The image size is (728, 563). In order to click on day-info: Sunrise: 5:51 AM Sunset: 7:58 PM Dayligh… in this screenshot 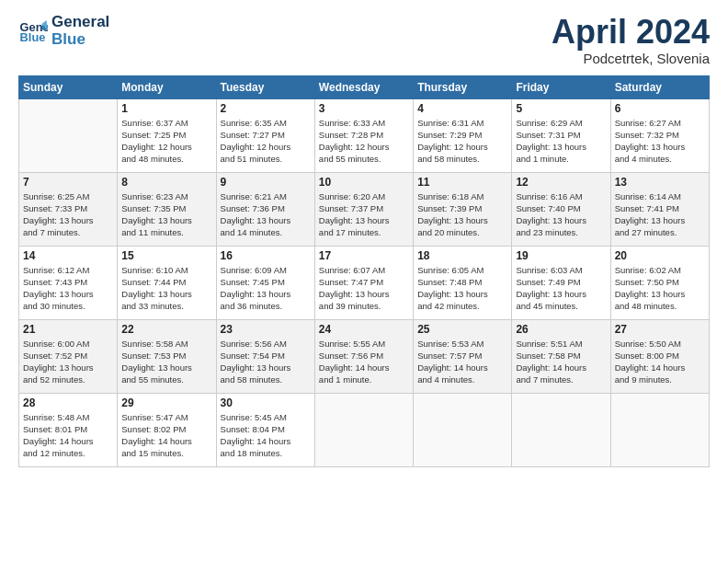, I will do `click(561, 362)`.